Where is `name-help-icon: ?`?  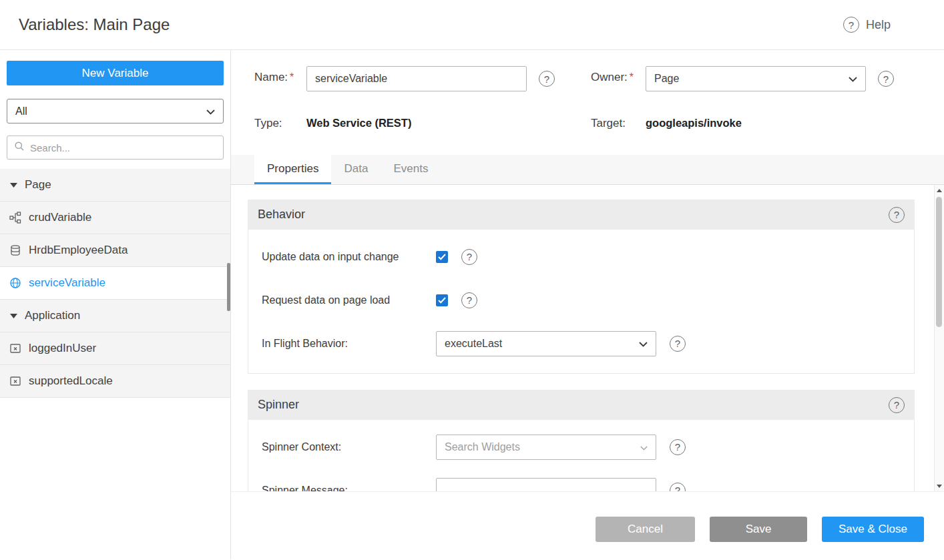 name-help-icon: ? is located at coordinates (547, 79).